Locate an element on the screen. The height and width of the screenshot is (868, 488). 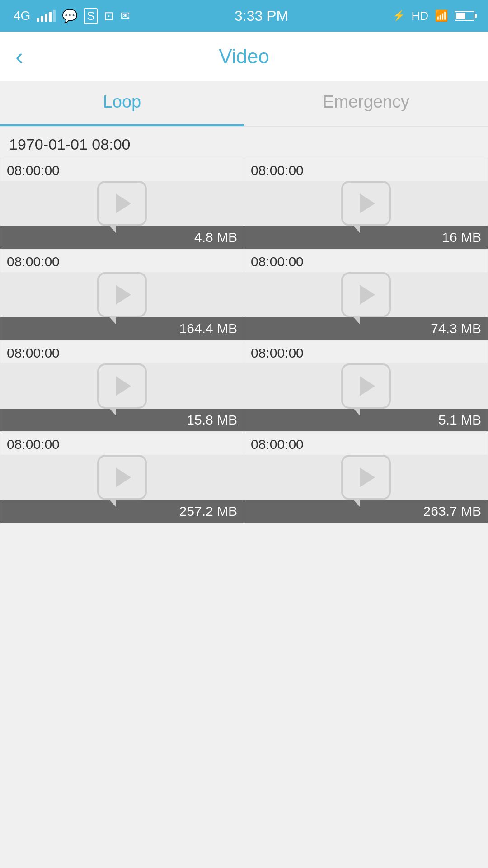
video-timestamp-3: 08:00:00 is located at coordinates (366, 261).